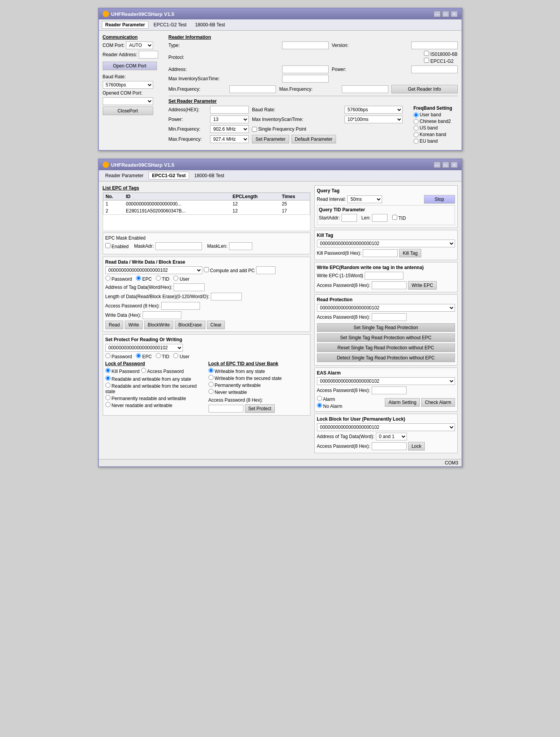 This screenshot has height=737, width=560. Describe the element at coordinates (441, 61) in the screenshot. I see `epc-checkbox-label: EPCC1-G2` at that location.